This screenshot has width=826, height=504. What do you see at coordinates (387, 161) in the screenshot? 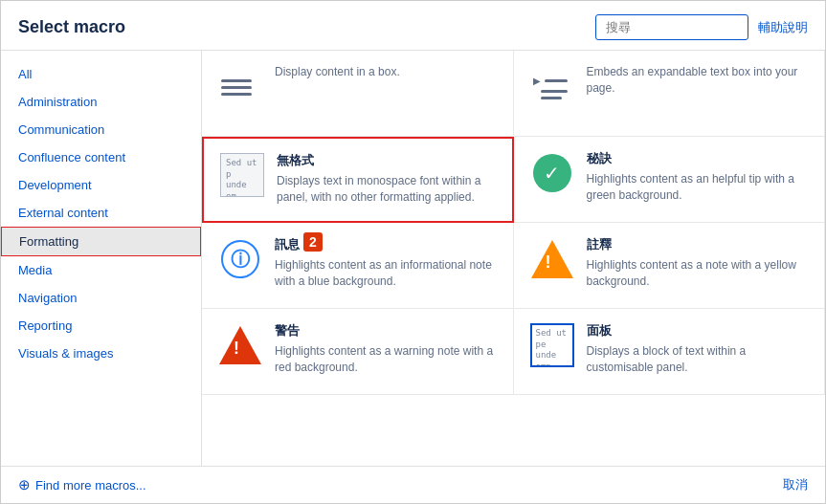
I see `noformat-name: 無格式` at bounding box center [387, 161].